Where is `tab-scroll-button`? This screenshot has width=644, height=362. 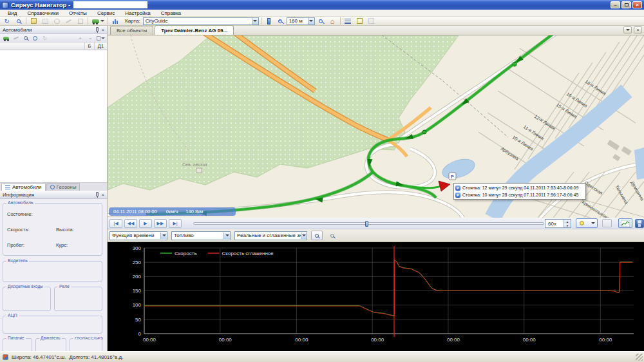
tab-scroll-button is located at coordinates (627, 30).